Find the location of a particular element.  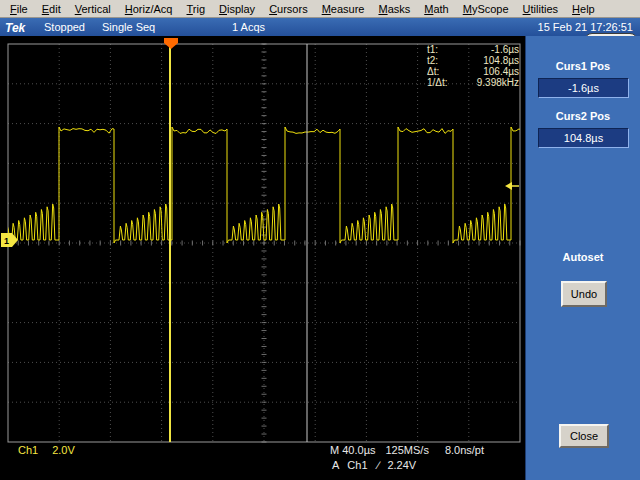

trigger-source: Ch1 is located at coordinates (357, 465).